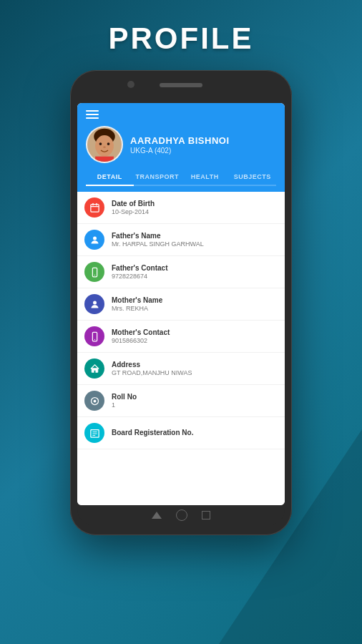 The width and height of the screenshot is (362, 644). What do you see at coordinates (195, 236) in the screenshot?
I see `detail-label: Father's Name` at bounding box center [195, 236].